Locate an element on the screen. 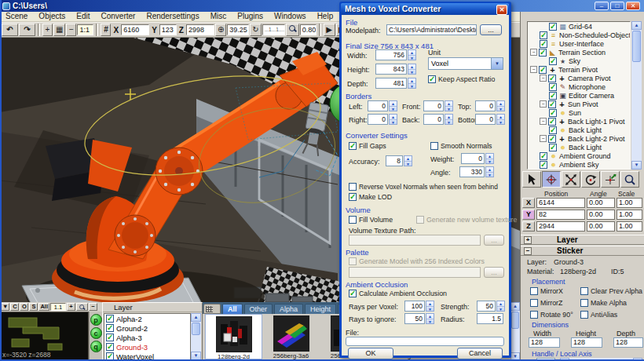 The width and height of the screenshot is (644, 361). menu-converter: Converter is located at coordinates (119, 16).